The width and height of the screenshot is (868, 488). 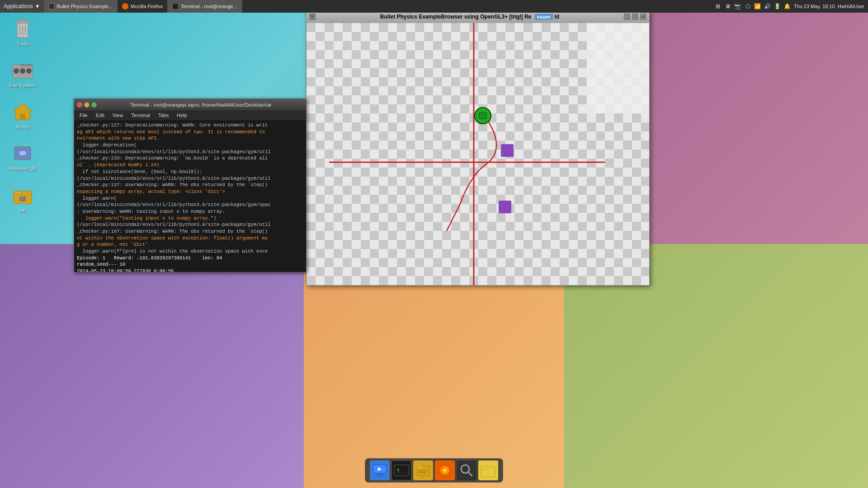 I want to click on filesystem-label: File System, so click(x=23, y=85).